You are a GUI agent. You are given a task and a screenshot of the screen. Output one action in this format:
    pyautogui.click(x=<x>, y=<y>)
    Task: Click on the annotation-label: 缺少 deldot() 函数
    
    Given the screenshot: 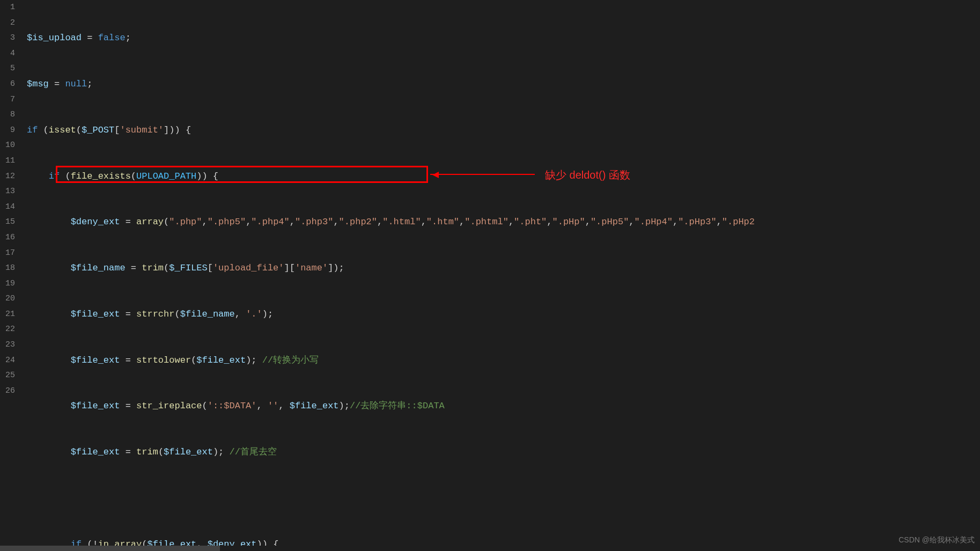 What is the action you would take?
    pyautogui.click(x=588, y=175)
    